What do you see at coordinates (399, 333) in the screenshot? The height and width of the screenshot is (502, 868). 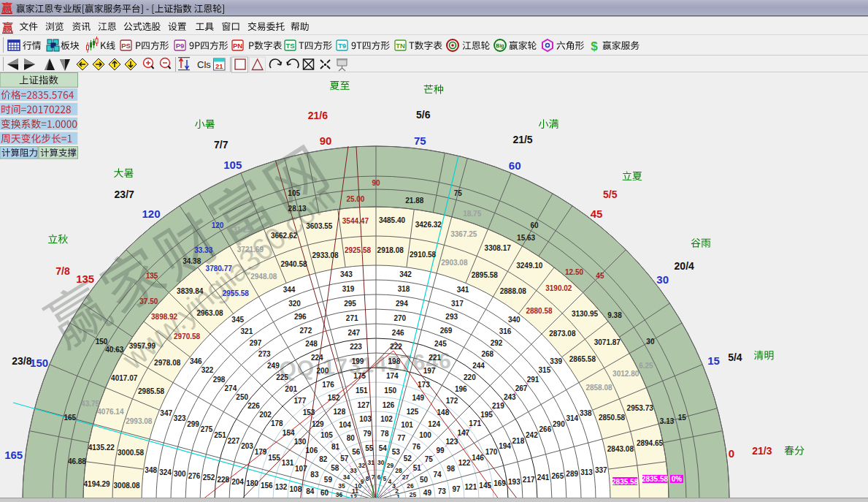 I see `svg-text: 246` at bounding box center [399, 333].